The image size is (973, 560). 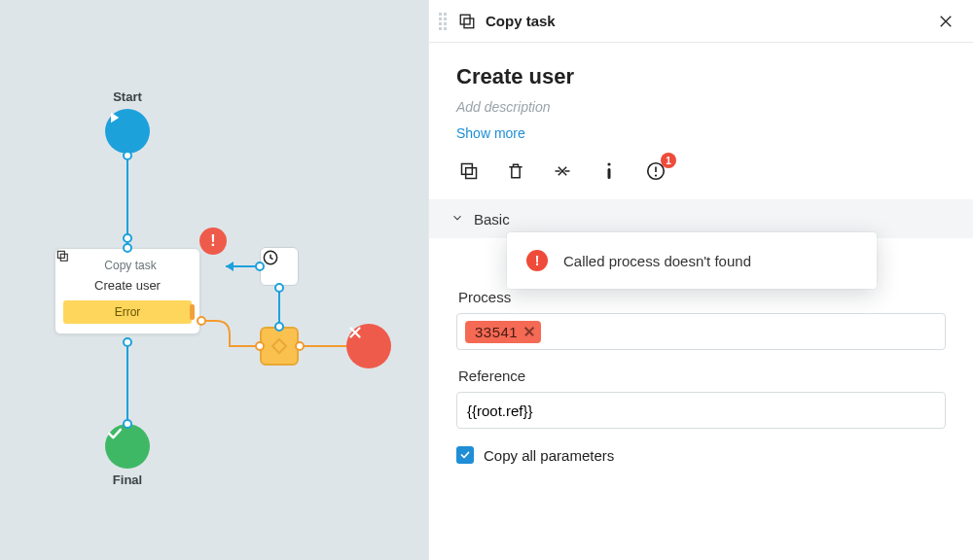 What do you see at coordinates (537, 261) in the screenshot?
I see `error-icon: !` at bounding box center [537, 261].